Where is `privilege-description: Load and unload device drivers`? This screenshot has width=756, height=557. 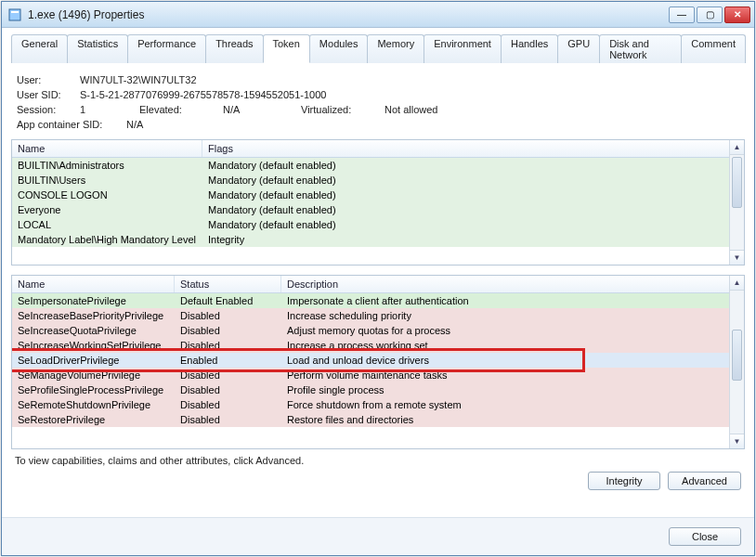 privilege-description: Load and unload device drivers is located at coordinates (505, 360).